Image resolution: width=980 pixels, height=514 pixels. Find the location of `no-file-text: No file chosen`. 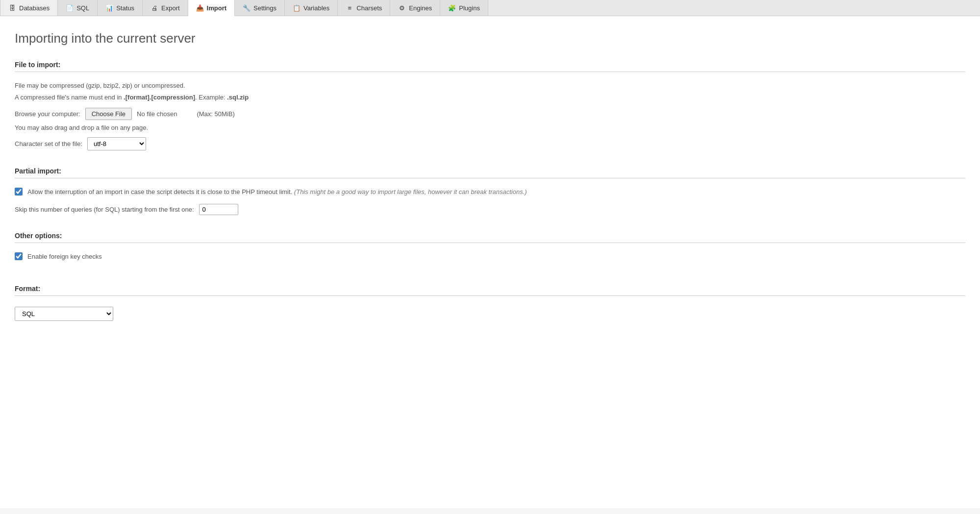

no-file-text: No file chosen is located at coordinates (157, 114).